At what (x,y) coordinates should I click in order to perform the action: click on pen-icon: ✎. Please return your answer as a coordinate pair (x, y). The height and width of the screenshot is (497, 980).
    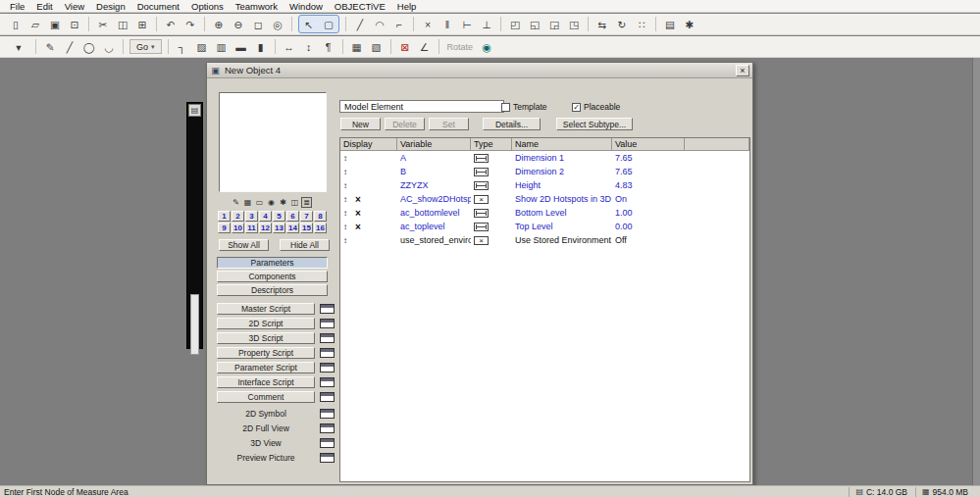
    Looking at the image, I should click on (50, 47).